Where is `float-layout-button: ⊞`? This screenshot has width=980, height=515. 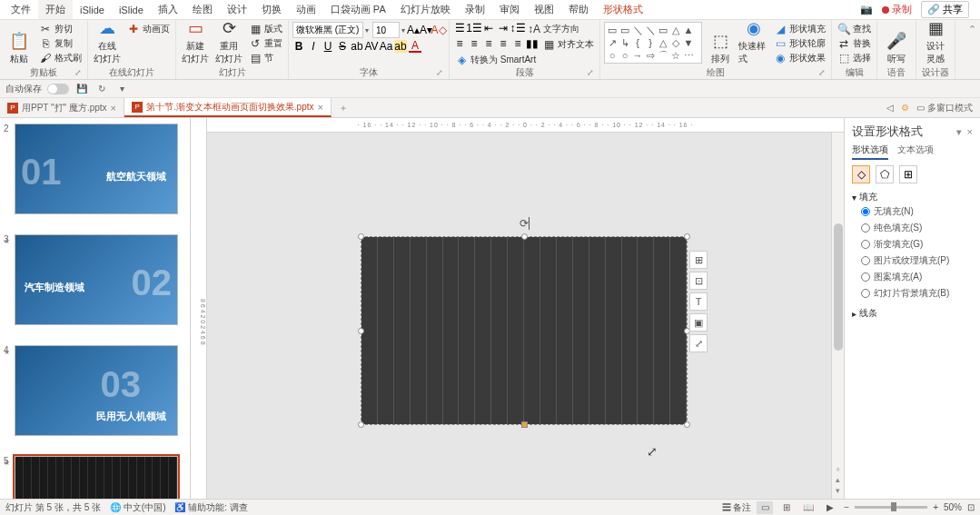 float-layout-button: ⊞ is located at coordinates (698, 260).